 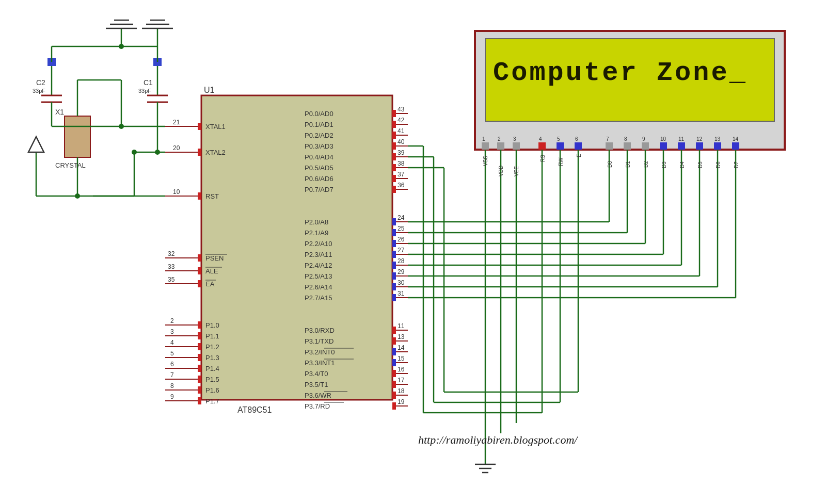 I want to click on svg-text: U1, so click(x=210, y=90).